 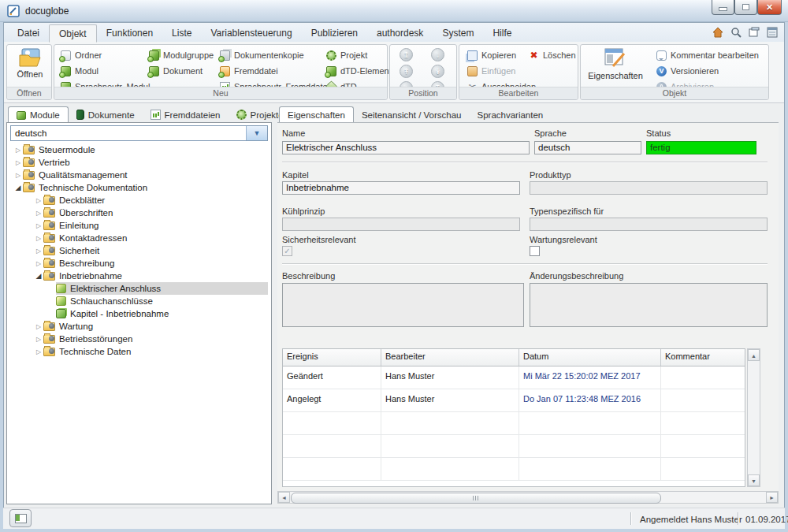 I want to click on home-icon, so click(x=718, y=32).